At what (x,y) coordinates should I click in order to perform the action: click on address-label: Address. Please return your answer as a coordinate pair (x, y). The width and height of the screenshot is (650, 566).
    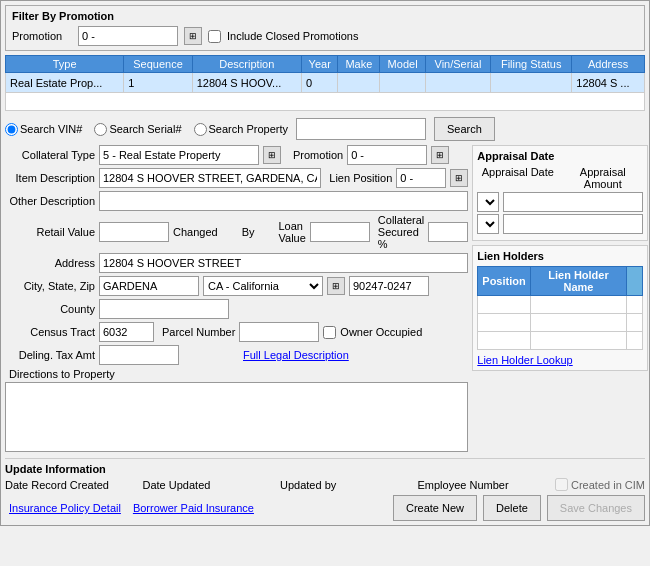
    Looking at the image, I should click on (50, 263).